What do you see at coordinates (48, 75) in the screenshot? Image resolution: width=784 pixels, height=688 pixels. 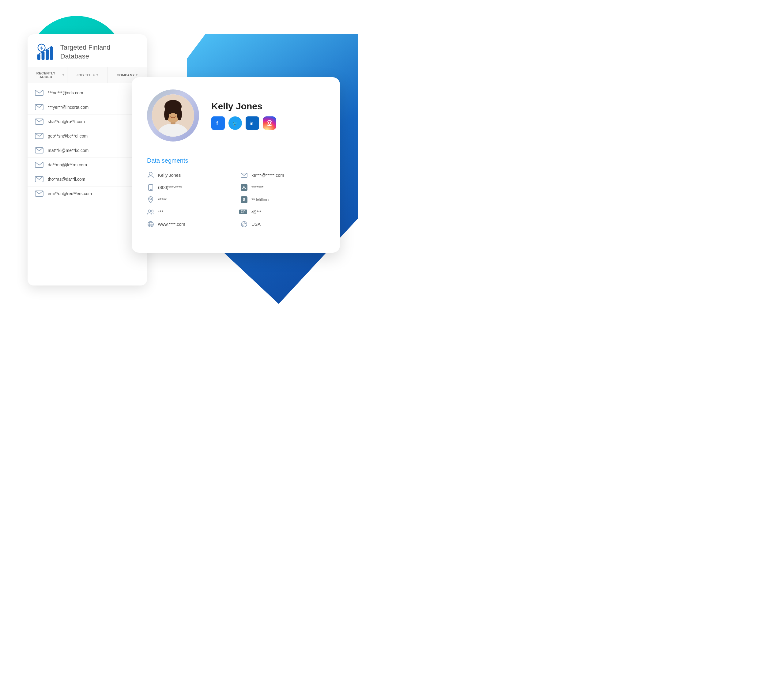 I see `filter-recently-added: RECENTLY ADDED ▾` at bounding box center [48, 75].